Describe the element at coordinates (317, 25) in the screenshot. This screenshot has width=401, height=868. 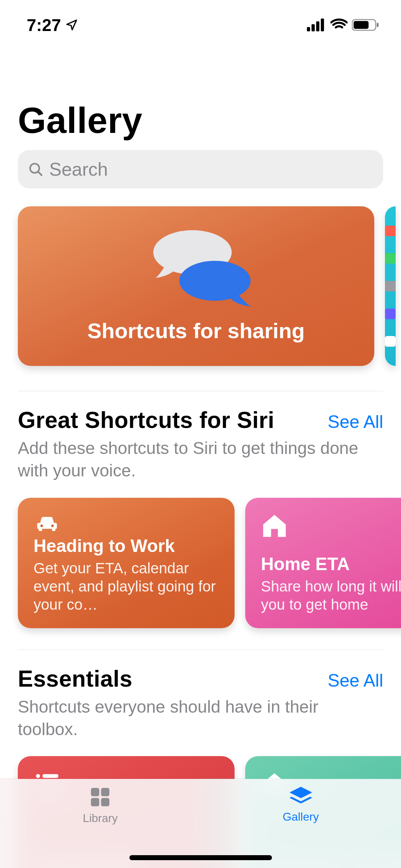
I see `cellular-signal-icon` at that location.